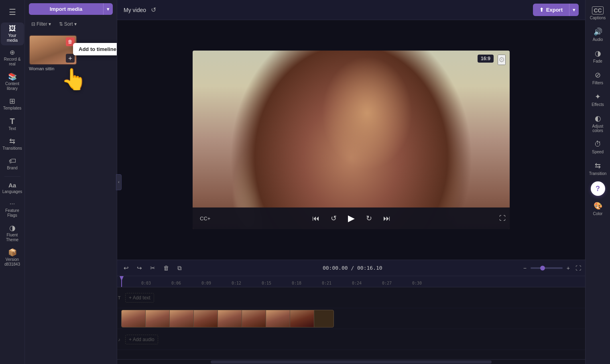 The image size is (610, 364). I want to click on audio-icon: 🔊, so click(598, 32).